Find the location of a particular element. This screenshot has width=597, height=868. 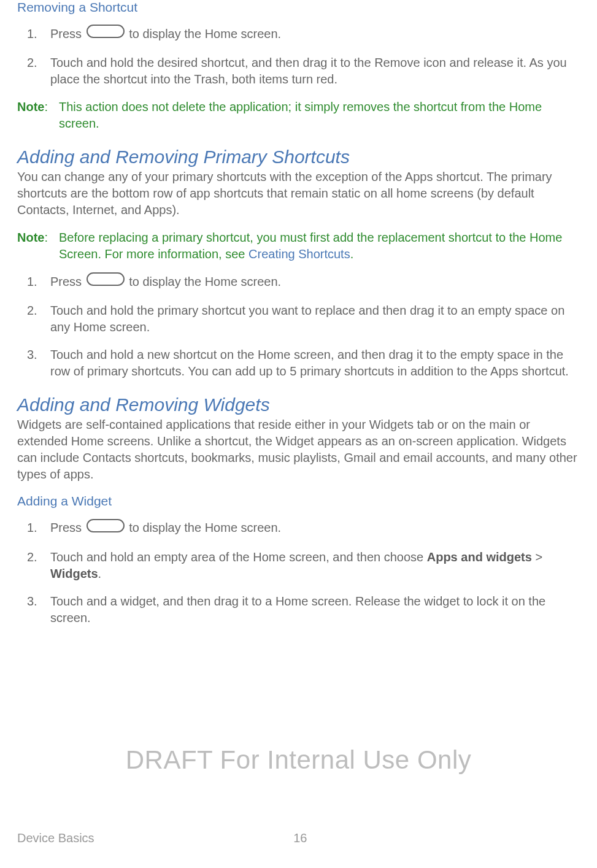

heading-removing-shortcut: Removing a Shortcut is located at coordinates (298, 7).